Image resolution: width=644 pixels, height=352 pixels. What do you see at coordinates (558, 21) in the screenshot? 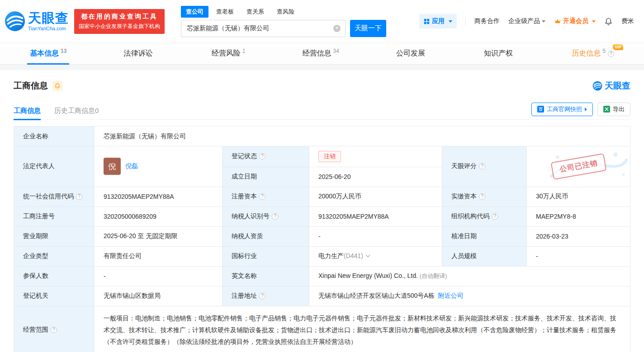
I see `crown-icon` at bounding box center [558, 21].